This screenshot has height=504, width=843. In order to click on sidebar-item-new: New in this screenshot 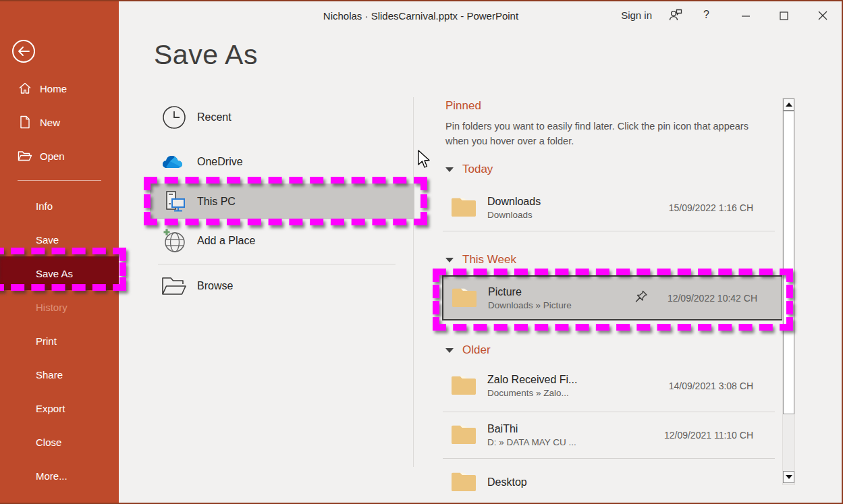, I will do `click(59, 122)`.